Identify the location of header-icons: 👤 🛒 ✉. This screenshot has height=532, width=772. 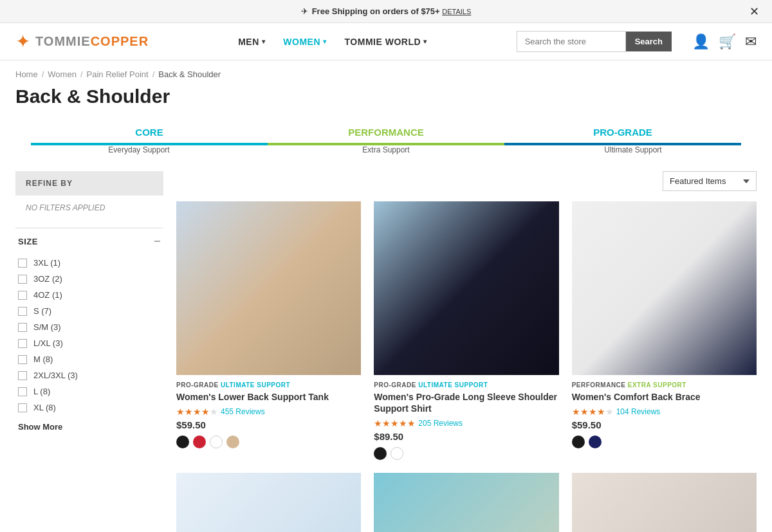
(724, 42).